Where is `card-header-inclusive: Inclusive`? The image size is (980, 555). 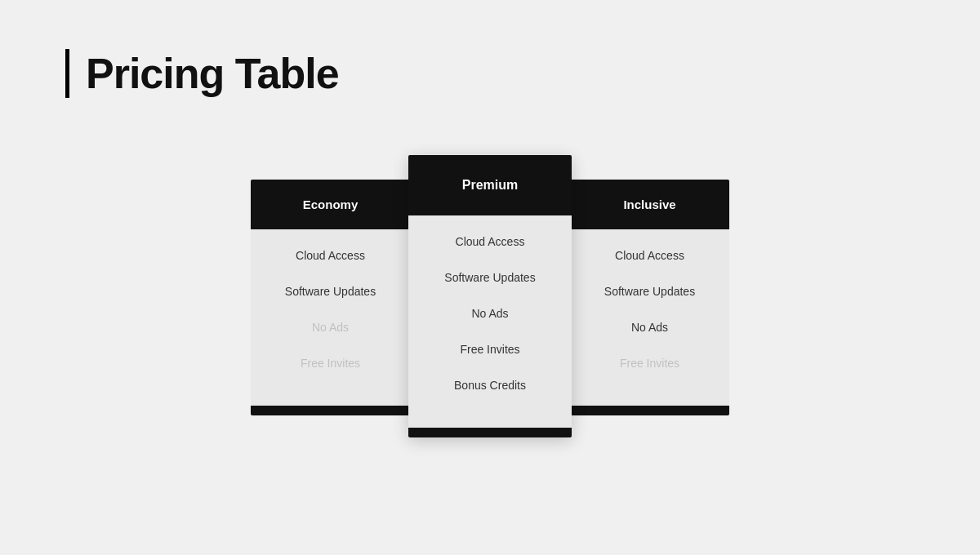
card-header-inclusive: Inclusive is located at coordinates (650, 204).